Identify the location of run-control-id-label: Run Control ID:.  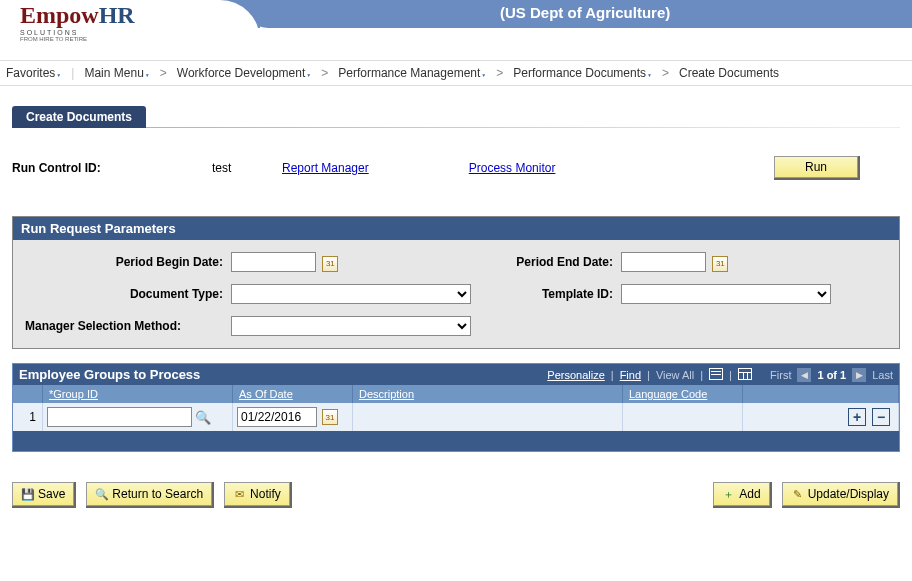
(97, 168).